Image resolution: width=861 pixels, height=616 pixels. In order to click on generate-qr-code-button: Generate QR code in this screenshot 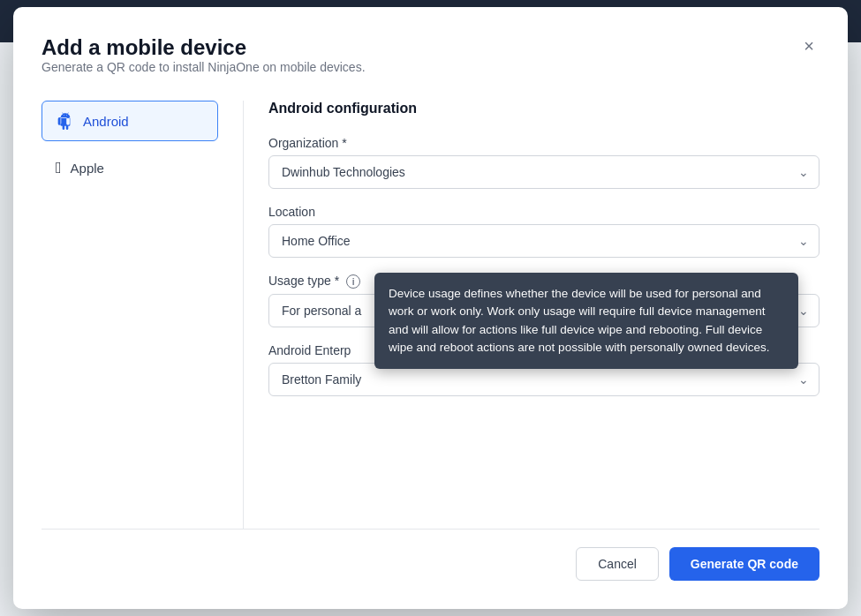, I will do `click(744, 564)`.